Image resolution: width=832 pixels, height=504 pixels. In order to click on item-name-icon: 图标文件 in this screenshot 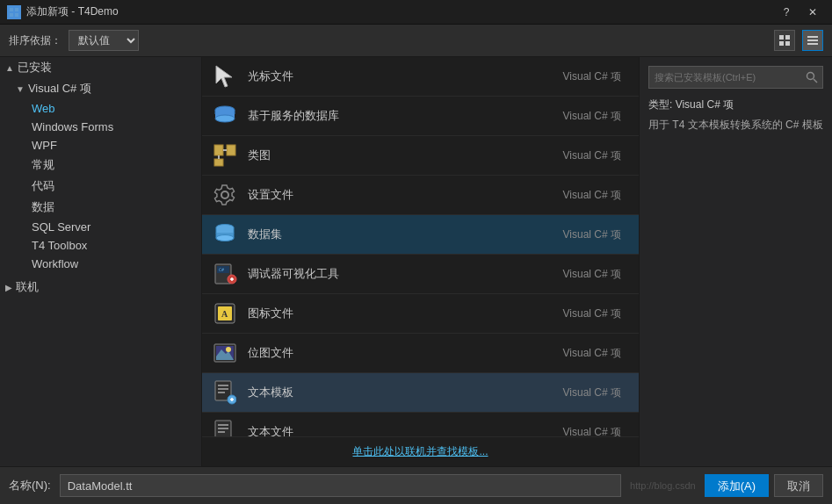, I will do `click(399, 313)`.